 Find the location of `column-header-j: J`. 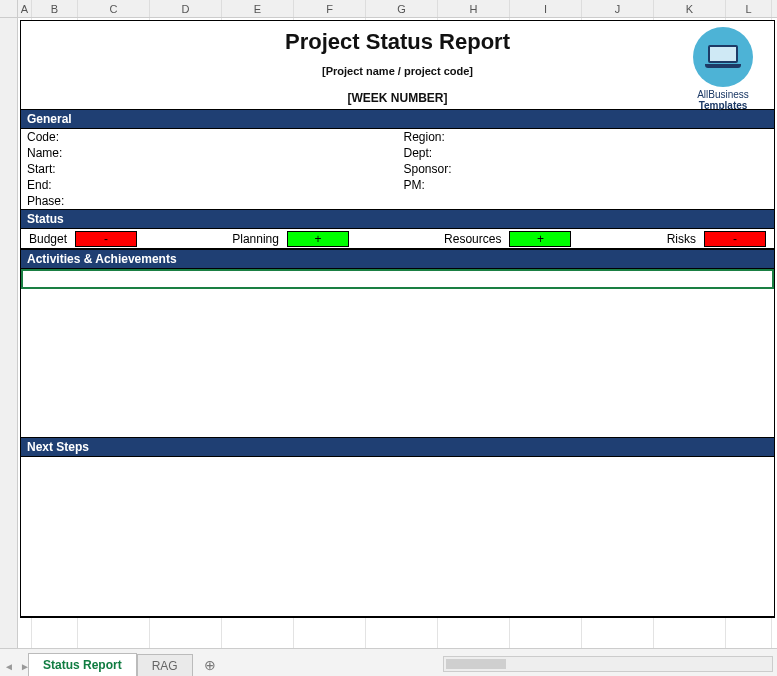

column-header-j: J is located at coordinates (618, 8).